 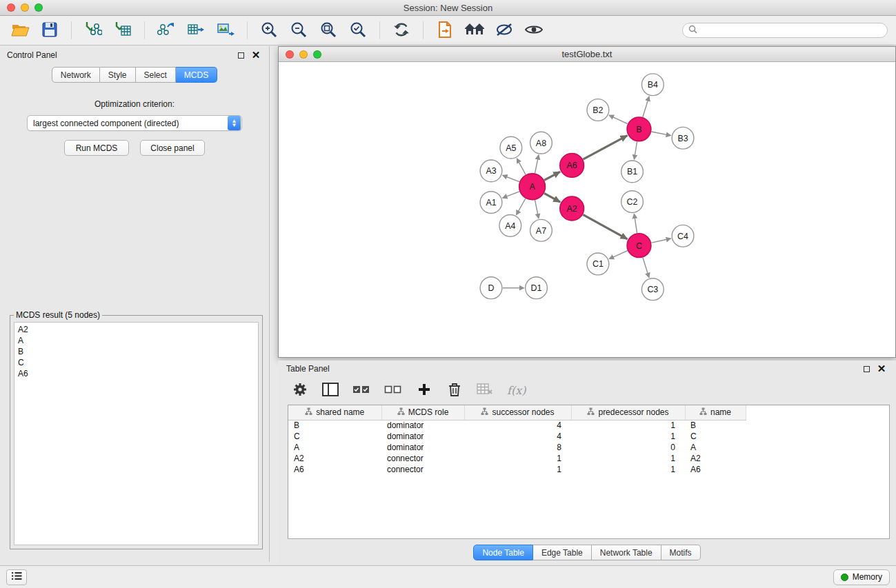 What do you see at coordinates (123, 30) in the screenshot?
I see `import-table-button` at bounding box center [123, 30].